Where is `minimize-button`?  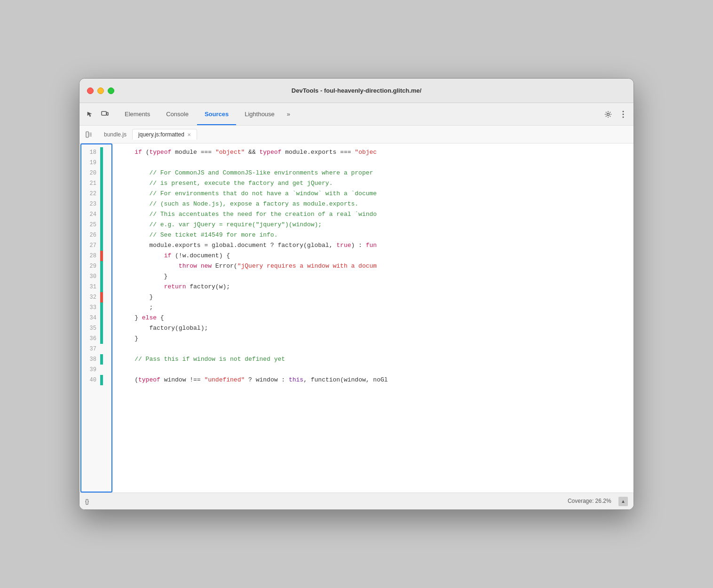
minimize-button is located at coordinates (101, 91).